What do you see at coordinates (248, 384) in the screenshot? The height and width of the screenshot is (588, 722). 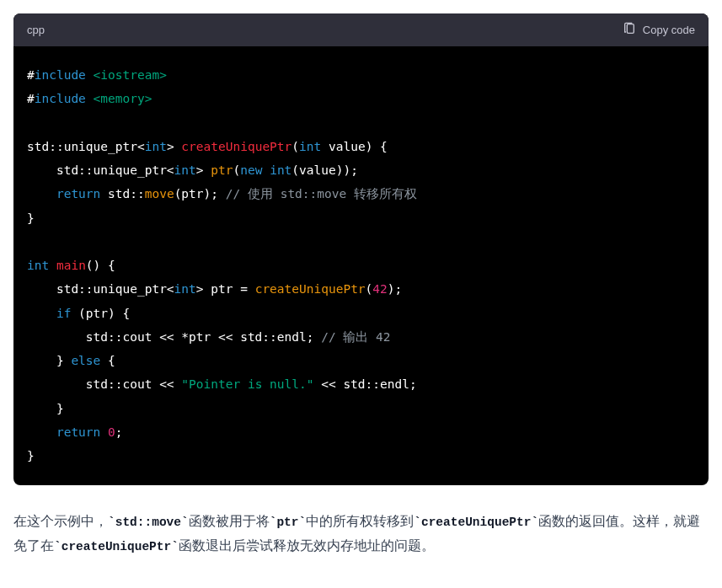 I see `code-token: "Pointer is null."` at bounding box center [248, 384].